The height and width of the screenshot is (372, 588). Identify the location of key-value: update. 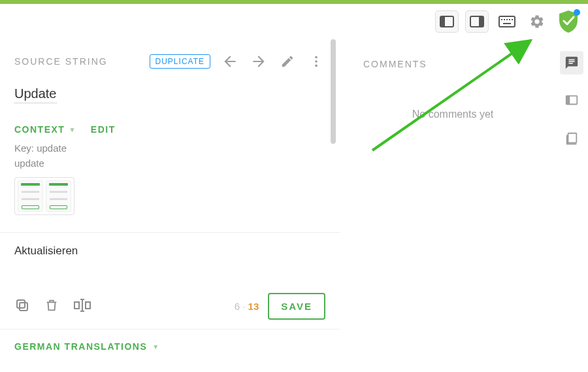
(170, 163).